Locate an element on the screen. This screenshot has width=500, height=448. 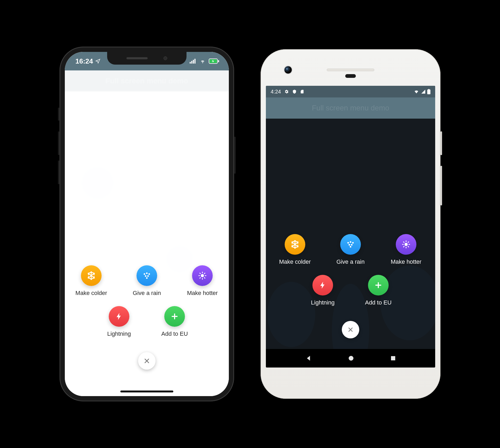
pixel-earpiece is located at coordinates (351, 70).